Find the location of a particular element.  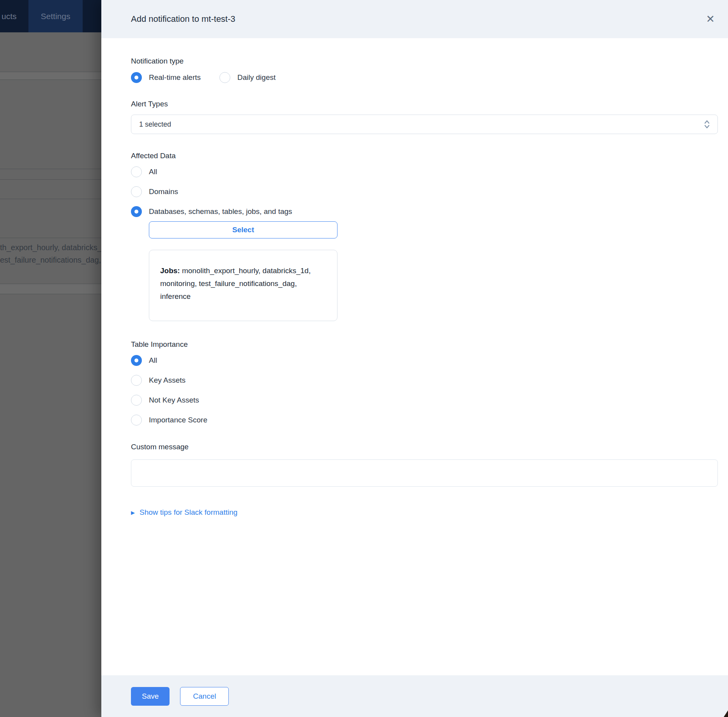

selected-jobs-summary: Jobs: monolith_export_hourly, databricks… is located at coordinates (243, 284).